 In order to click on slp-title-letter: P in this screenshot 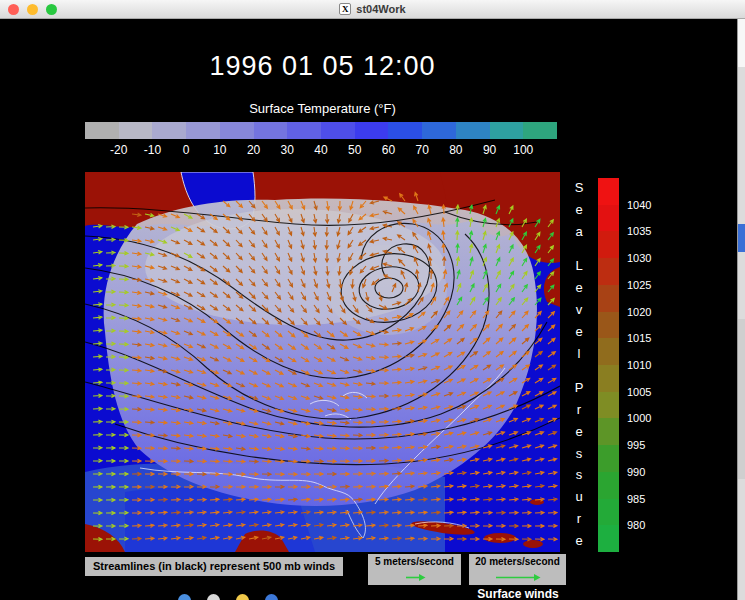, I will do `click(580, 388)`.